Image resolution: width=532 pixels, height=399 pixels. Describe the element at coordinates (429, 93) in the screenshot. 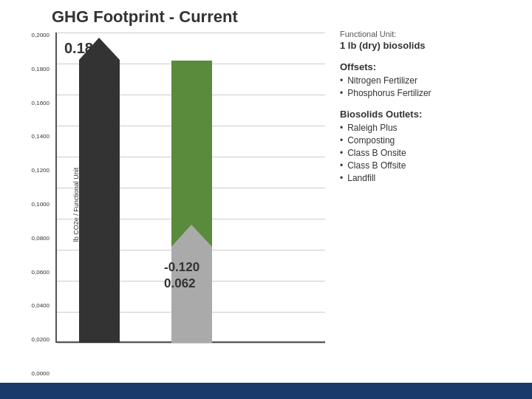

I see `offset-item-1: Phosphorus Fertilizer` at that location.